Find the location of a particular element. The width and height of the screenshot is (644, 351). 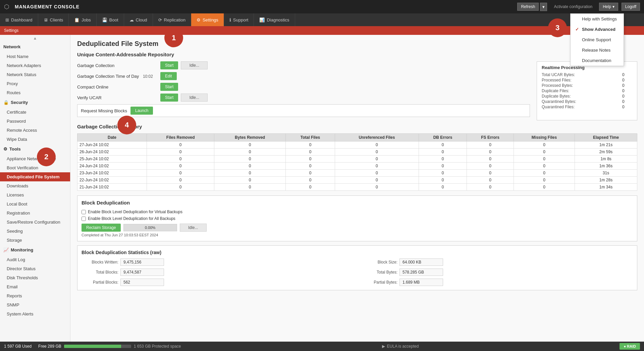

sidebar-item-registration: Registration is located at coordinates (35, 213).